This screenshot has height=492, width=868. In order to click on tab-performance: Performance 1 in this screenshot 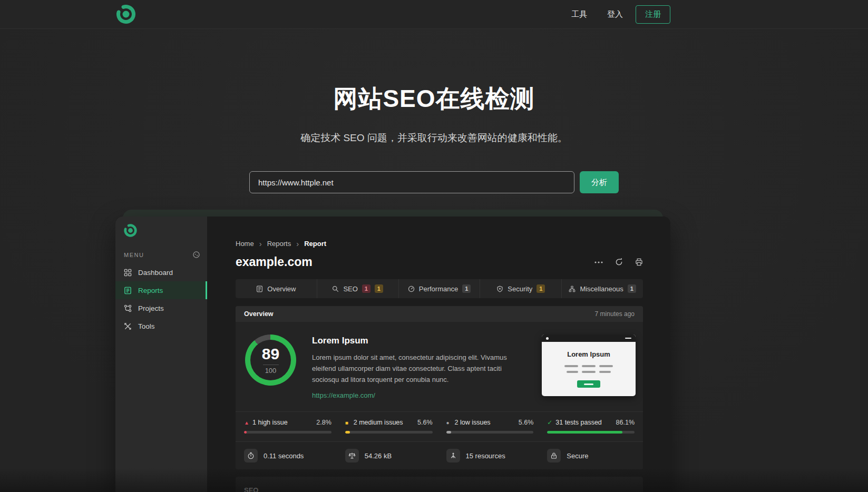, I will do `click(440, 289)`.